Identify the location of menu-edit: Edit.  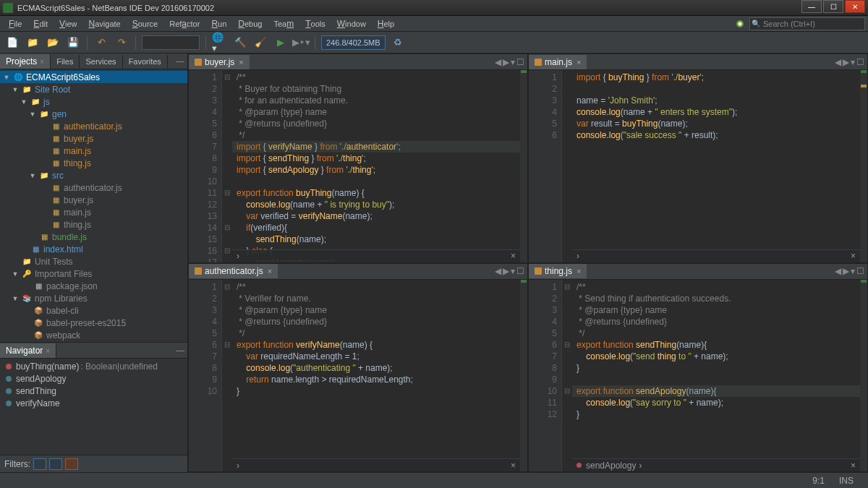
(41, 24).